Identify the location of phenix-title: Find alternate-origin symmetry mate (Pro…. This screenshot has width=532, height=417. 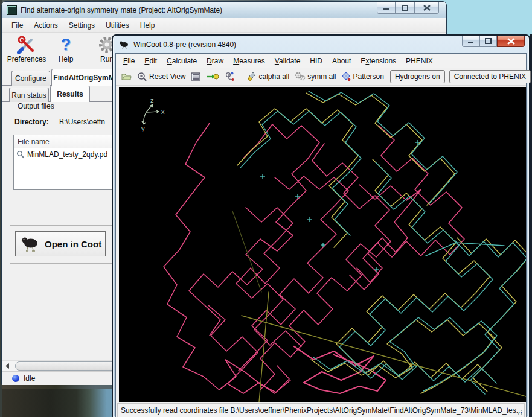
(121, 10).